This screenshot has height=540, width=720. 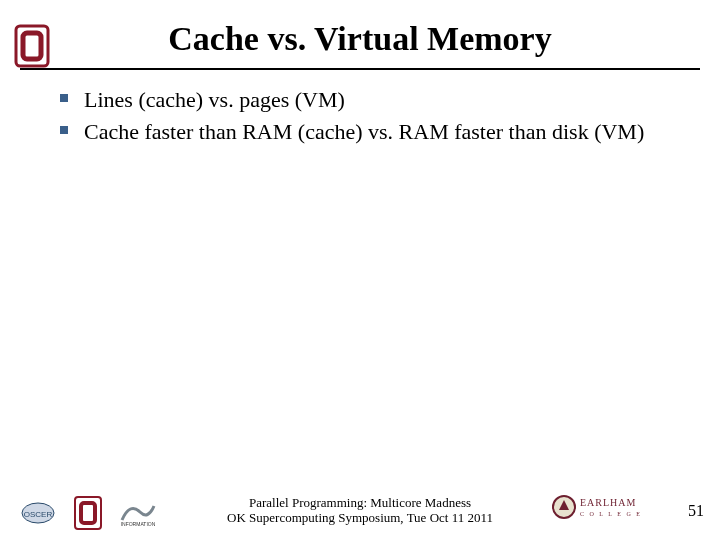 I want to click on bullet-item: Cache faster than RAM (cache) vs. RAM fa…, so click(x=370, y=132).